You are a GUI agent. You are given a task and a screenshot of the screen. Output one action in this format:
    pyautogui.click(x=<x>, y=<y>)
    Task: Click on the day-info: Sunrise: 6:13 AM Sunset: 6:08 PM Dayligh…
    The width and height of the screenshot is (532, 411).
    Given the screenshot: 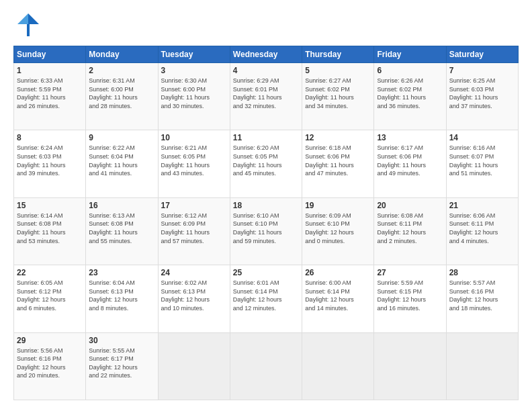 What is the action you would take?
    pyautogui.click(x=122, y=228)
    